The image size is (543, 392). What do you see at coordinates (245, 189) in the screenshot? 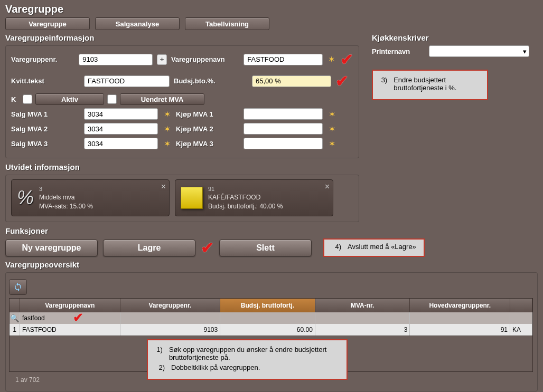
I see `card2-id: 91` at bounding box center [245, 189].